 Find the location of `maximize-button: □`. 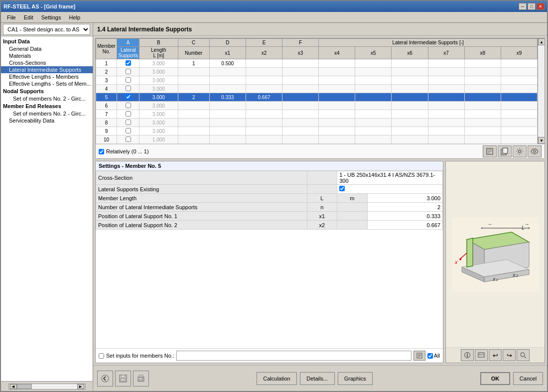

maximize-button: □ is located at coordinates (532, 6).